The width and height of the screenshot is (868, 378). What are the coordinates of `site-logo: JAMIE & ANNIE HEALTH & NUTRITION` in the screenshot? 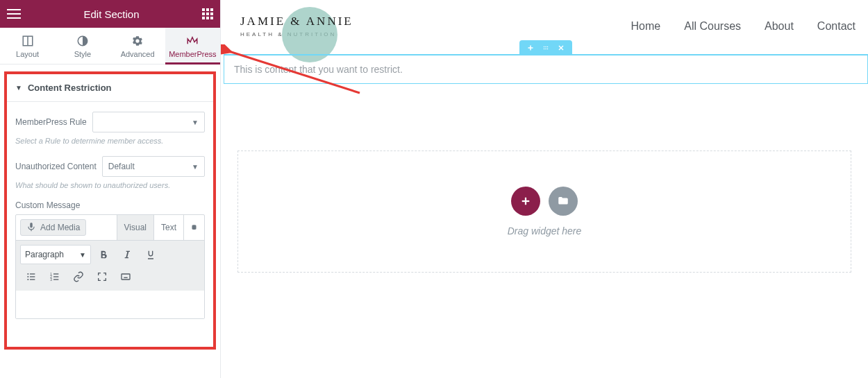 It's located at (297, 26).